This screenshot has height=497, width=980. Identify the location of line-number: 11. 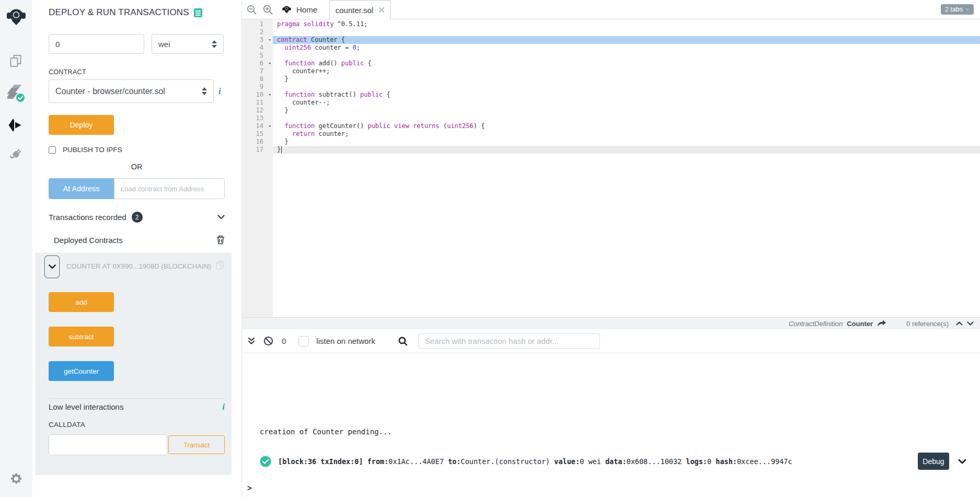
(257, 102).